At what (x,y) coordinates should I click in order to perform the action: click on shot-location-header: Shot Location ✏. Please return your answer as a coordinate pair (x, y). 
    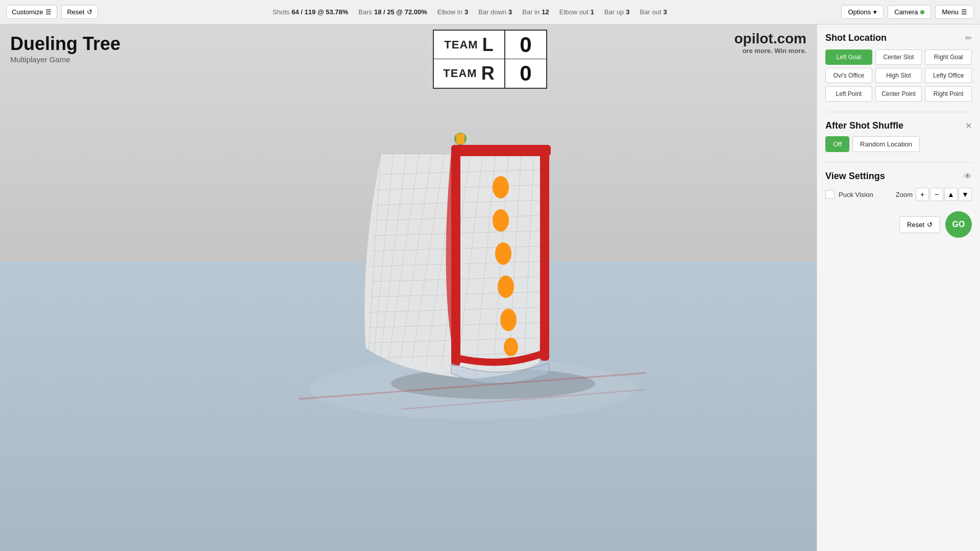
    Looking at the image, I should click on (898, 38).